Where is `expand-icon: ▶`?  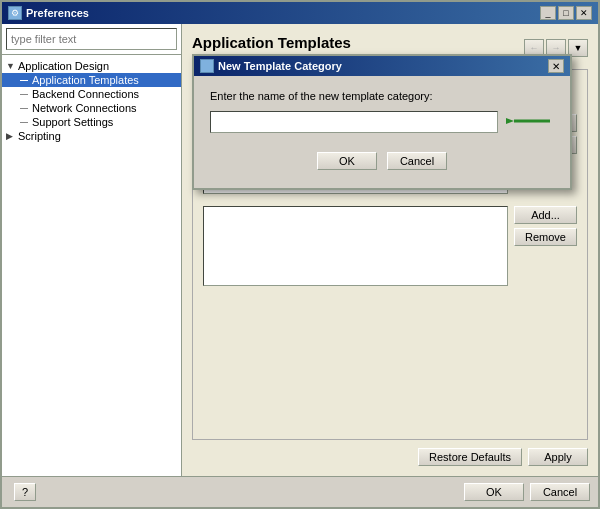
expand-icon: ▶ is located at coordinates (11, 136).